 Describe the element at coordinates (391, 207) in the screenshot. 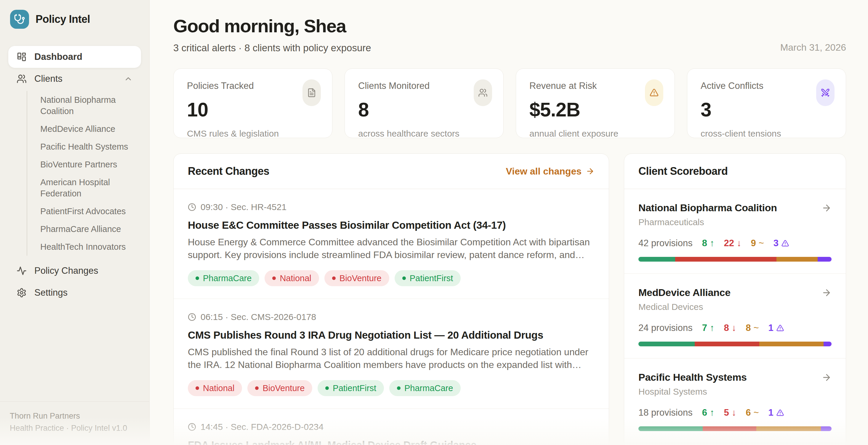

I see `change-meta: 09:30 · Sec. HR-4521` at that location.